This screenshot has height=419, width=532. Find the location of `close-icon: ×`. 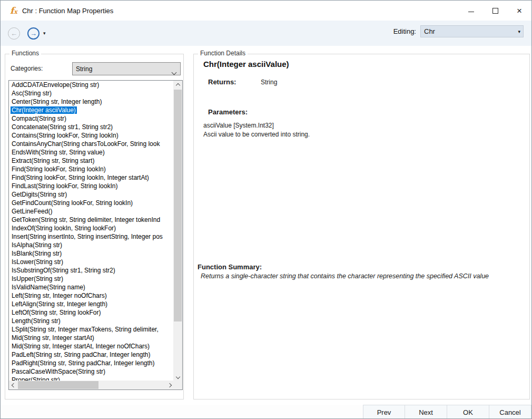

close-icon: × is located at coordinates (519, 11).